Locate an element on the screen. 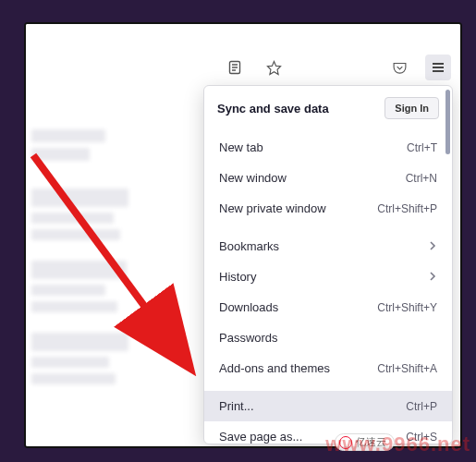  menu-item-shortcut: Ctrl+N is located at coordinates (421, 178).